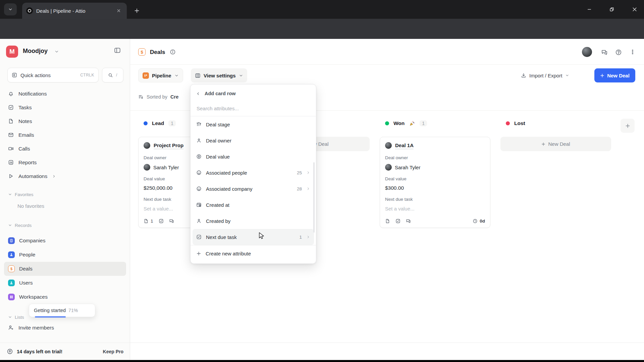 The width and height of the screenshot is (644, 362). What do you see at coordinates (435, 208) in the screenshot?
I see `set-value-placeholder: Set a value...` at bounding box center [435, 208].